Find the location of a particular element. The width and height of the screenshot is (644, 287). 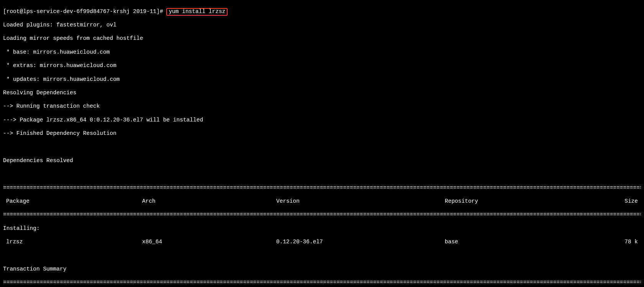

cell-repository: base is located at coordinates (510, 242).